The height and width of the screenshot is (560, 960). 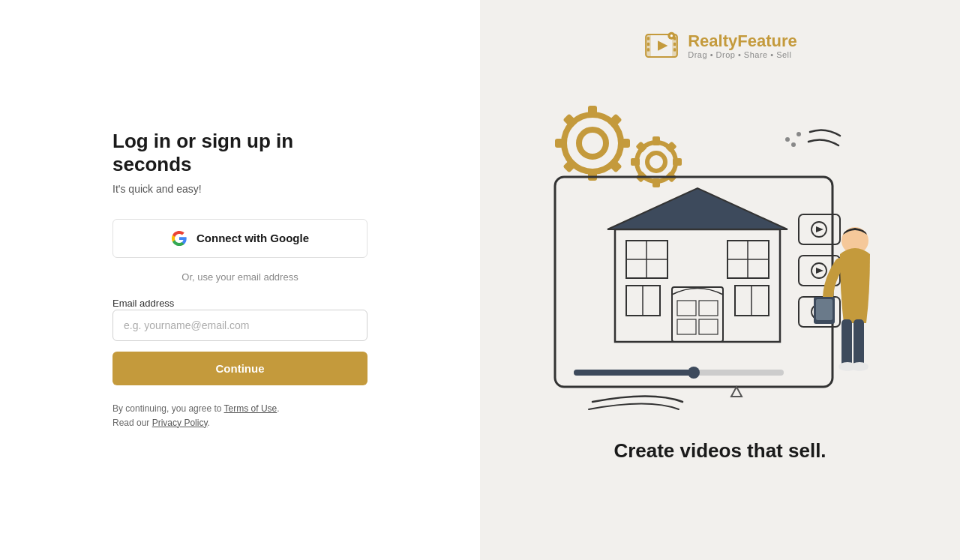 What do you see at coordinates (742, 41) in the screenshot?
I see `brand-name: RealtyFeature` at bounding box center [742, 41].